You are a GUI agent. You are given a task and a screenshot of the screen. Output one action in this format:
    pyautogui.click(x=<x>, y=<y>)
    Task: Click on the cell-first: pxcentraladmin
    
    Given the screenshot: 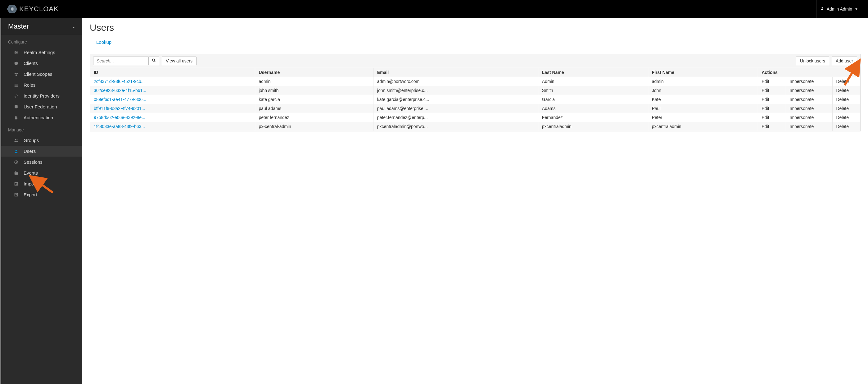 What is the action you would take?
    pyautogui.click(x=703, y=127)
    